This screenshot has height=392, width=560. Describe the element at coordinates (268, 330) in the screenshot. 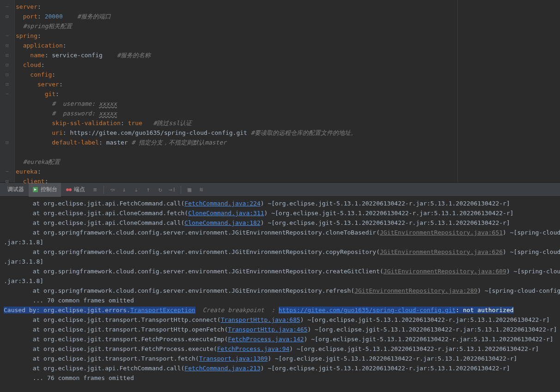

I see `source-link: TransportHttp.java:465` at that location.